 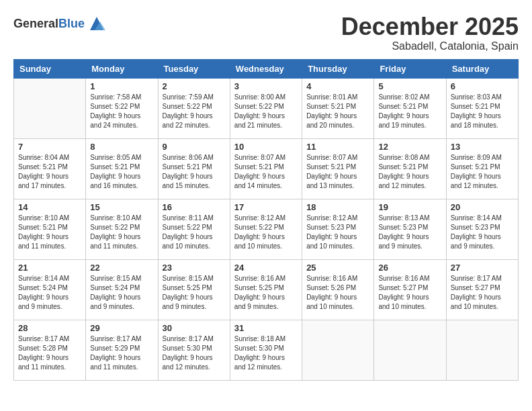 I want to click on calendar-cell: 24Sunrise: 8:16 AM Sunset: 5:25 PM Dayli…, so click(x=266, y=289).